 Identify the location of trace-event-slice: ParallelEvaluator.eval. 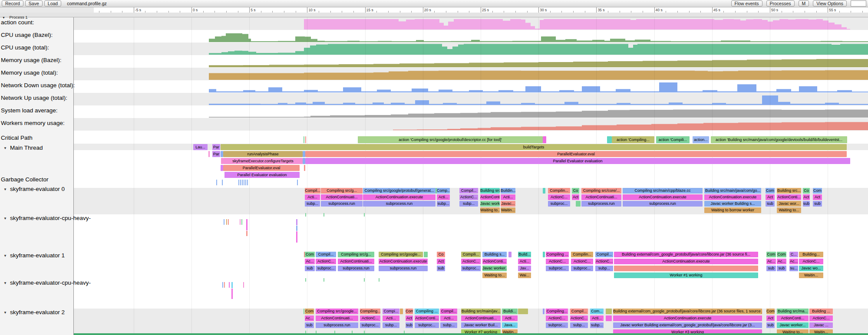
(576, 154).